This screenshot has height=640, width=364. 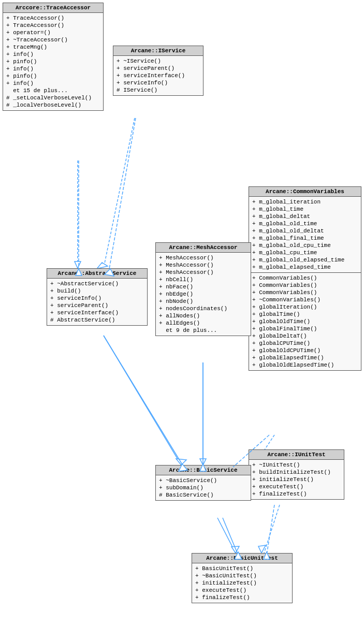 I want to click on trace-row-11: # _setLocalVerboseLevel(), so click(x=53, y=98).